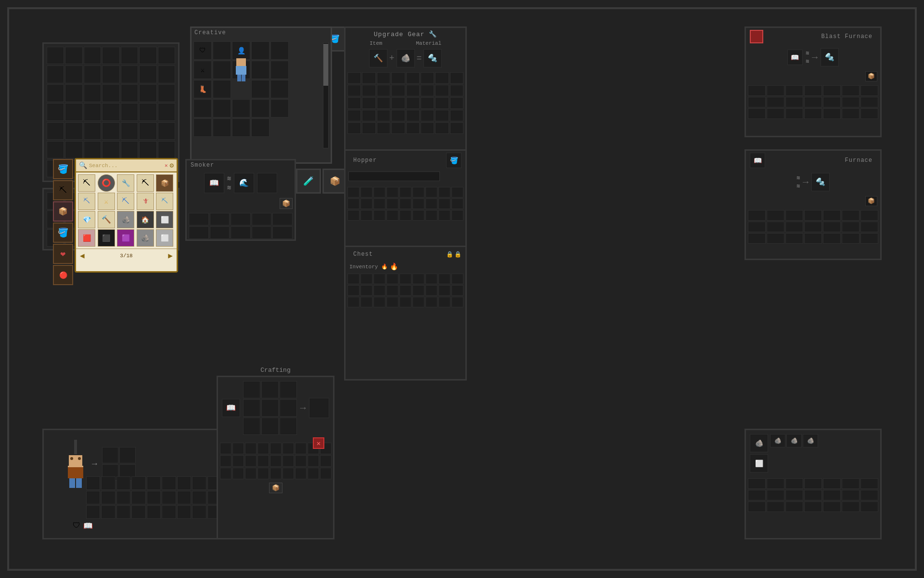 The width and height of the screenshot is (924, 578). Describe the element at coordinates (127, 166) in the screenshot. I see `search-placeholder: Search...` at that location.